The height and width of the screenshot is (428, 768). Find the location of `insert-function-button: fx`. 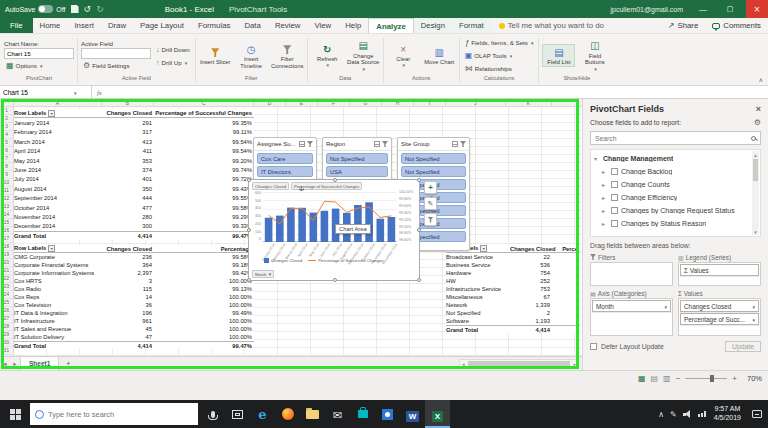

insert-function-button: fx is located at coordinates (100, 92).